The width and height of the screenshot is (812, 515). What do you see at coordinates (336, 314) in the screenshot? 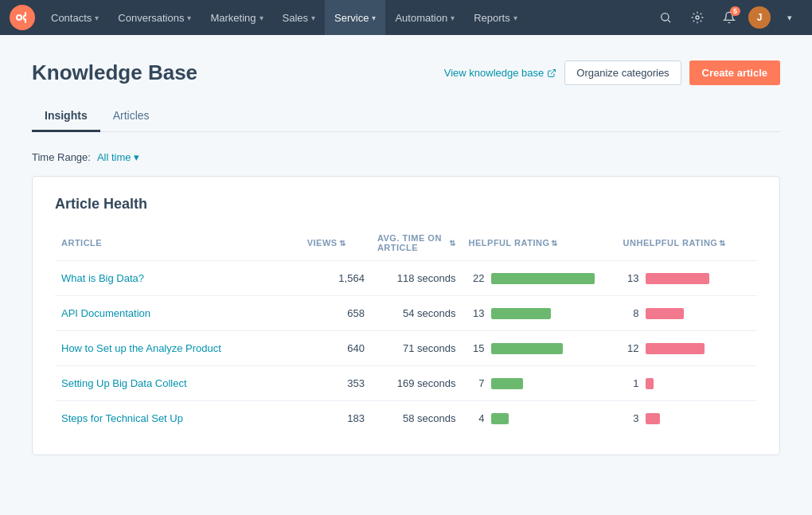
I see `views-cell: 658` at bounding box center [336, 314].